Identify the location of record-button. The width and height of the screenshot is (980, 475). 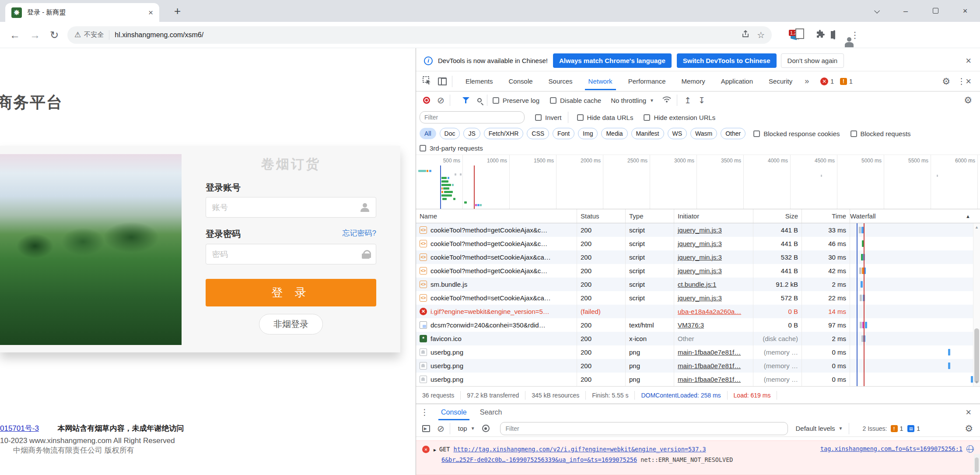
(427, 100).